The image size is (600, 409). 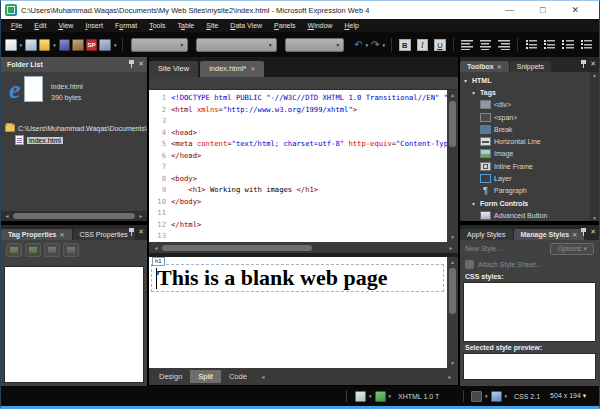 What do you see at coordinates (298, 156) in the screenshot?
I see `code-line: 6</head>` at bounding box center [298, 156].